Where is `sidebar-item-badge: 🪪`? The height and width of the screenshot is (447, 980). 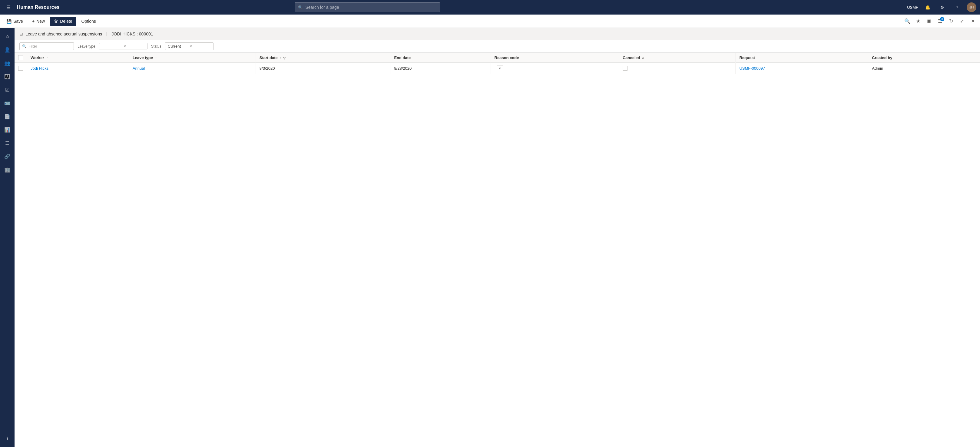 sidebar-item-badge: 🪪 is located at coordinates (7, 103).